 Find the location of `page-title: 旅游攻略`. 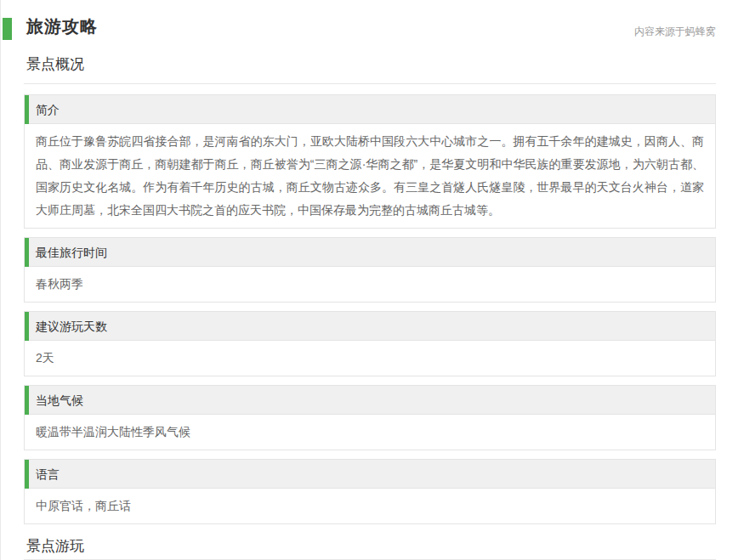

page-title: 旅游攻略 is located at coordinates (62, 27).